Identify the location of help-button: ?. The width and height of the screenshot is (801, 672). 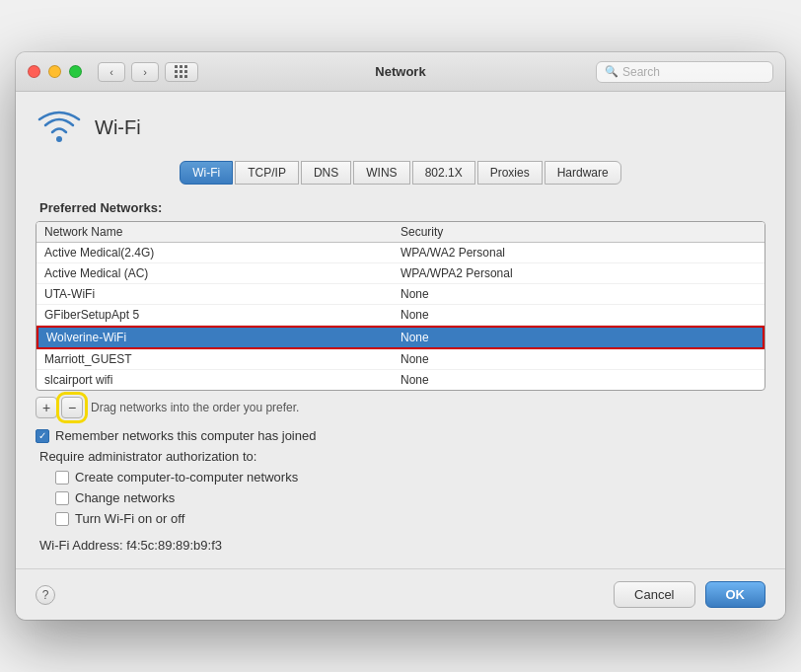
(45, 595).